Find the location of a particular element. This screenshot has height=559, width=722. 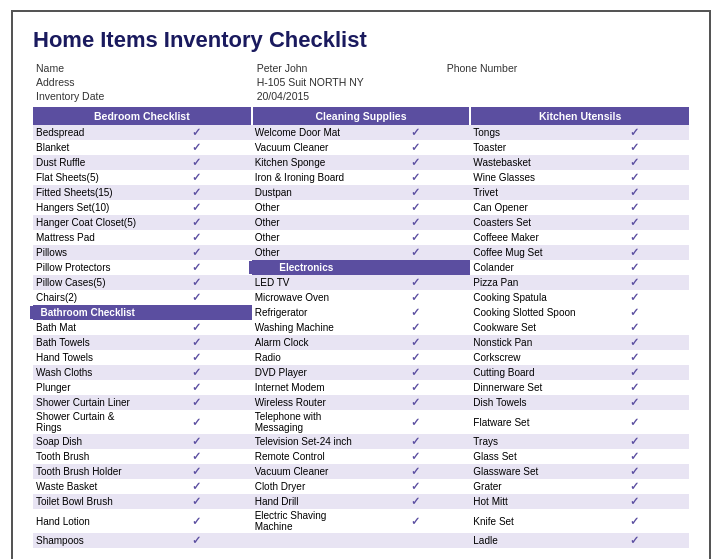

meta-info: Name Peter John Phone Number Address H-1… is located at coordinates (361, 82).